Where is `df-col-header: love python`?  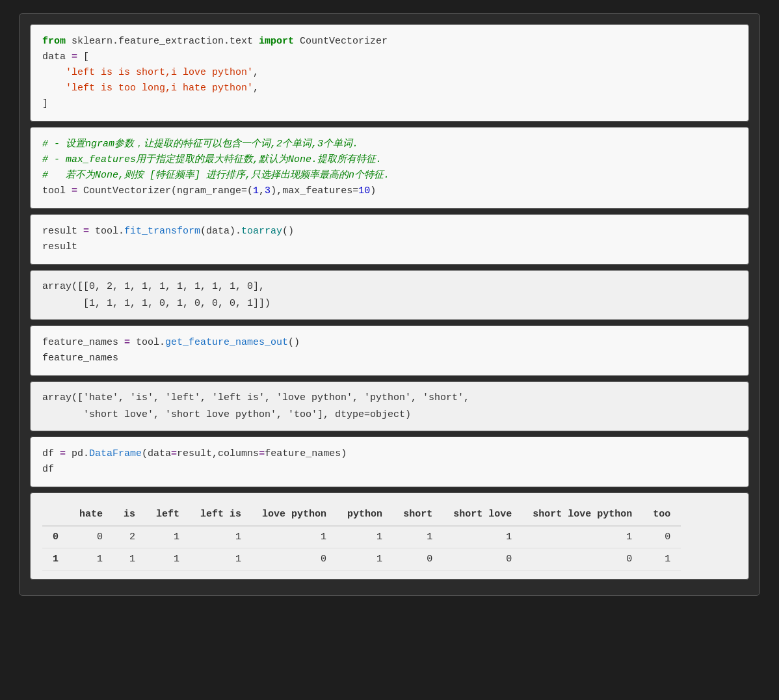 df-col-header: love python is located at coordinates (294, 515).